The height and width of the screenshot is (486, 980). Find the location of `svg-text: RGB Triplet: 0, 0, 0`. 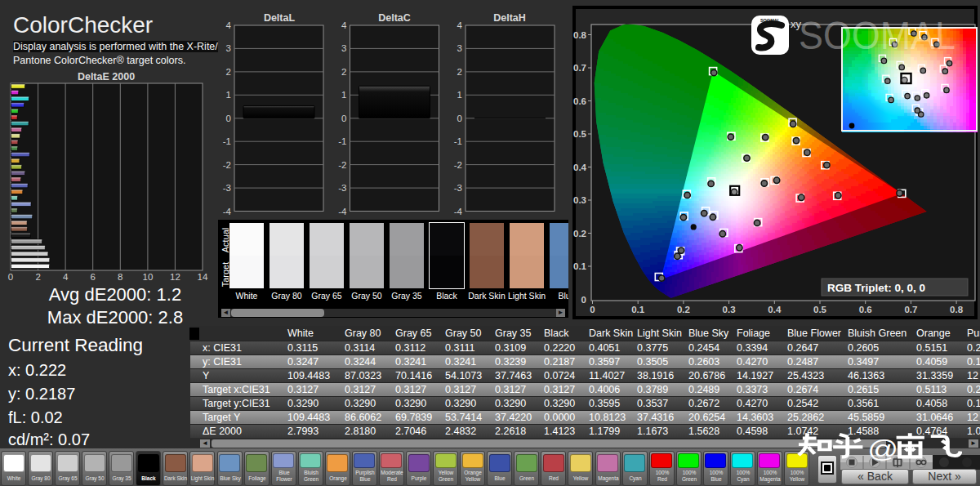

svg-text: RGB Triplet: 0, 0, 0 is located at coordinates (876, 288).